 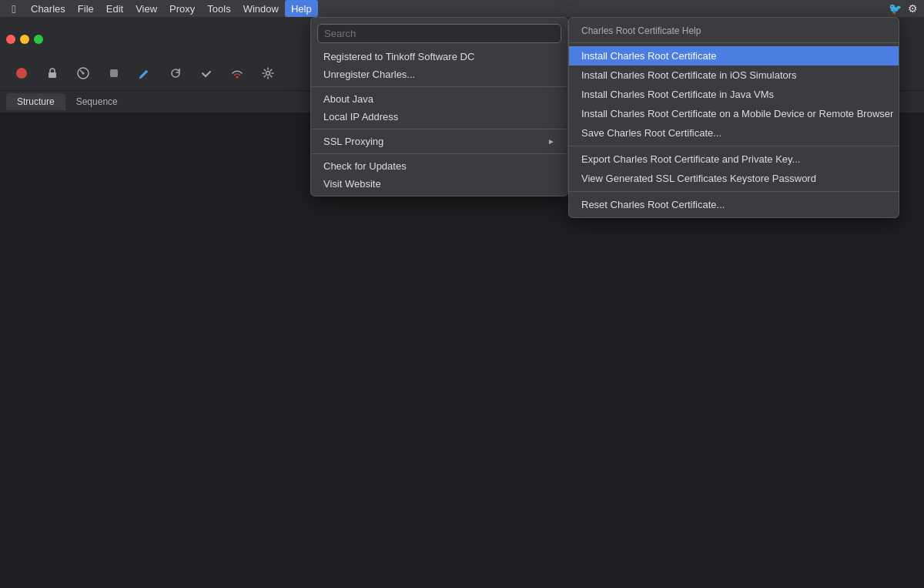 I want to click on menubar-item-edit: Edit, so click(x=115, y=8).